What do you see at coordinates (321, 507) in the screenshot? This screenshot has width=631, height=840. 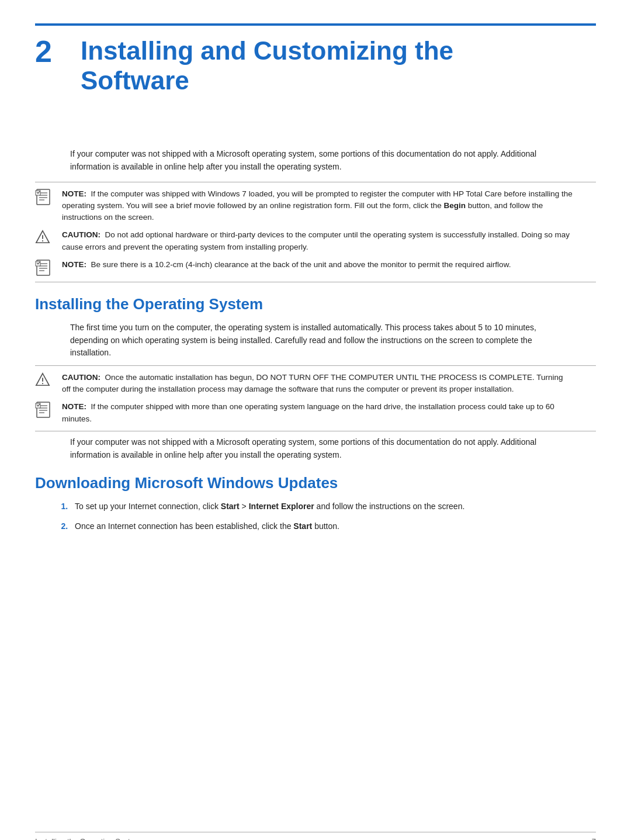 I see `list-item-1: To set up your Internet connection, clic…` at bounding box center [321, 507].